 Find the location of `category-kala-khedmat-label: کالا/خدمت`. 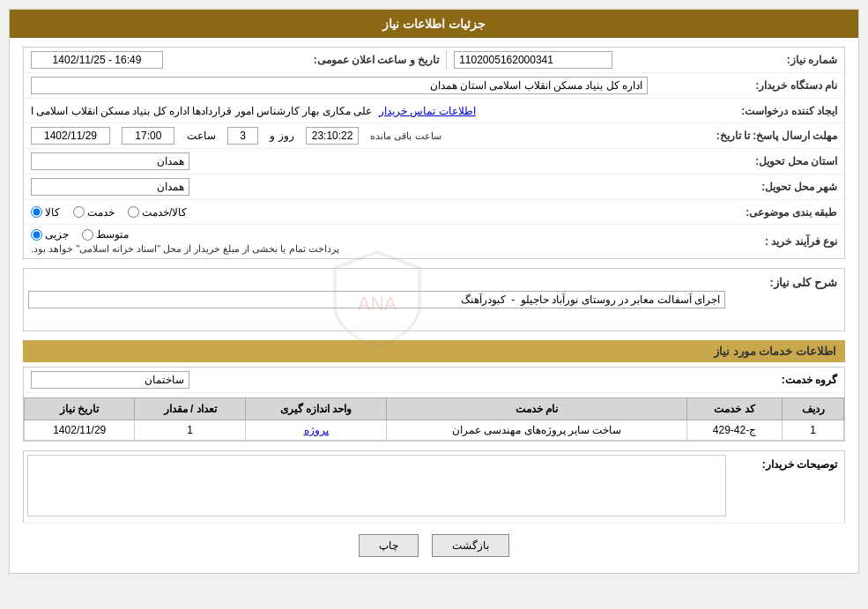

category-kala-khedmat-label: کالا/خدمت is located at coordinates (164, 212).